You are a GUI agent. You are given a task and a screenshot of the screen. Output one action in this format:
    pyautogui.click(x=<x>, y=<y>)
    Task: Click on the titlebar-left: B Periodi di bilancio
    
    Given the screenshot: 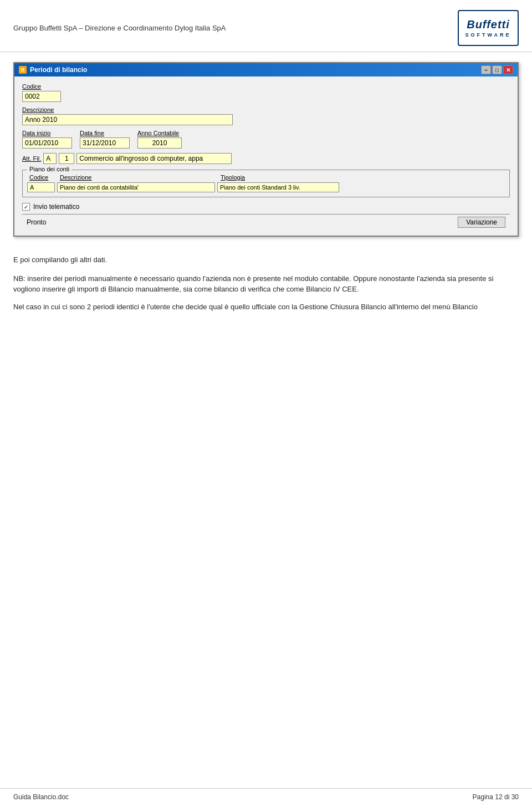 What is the action you would take?
    pyautogui.click(x=53, y=70)
    